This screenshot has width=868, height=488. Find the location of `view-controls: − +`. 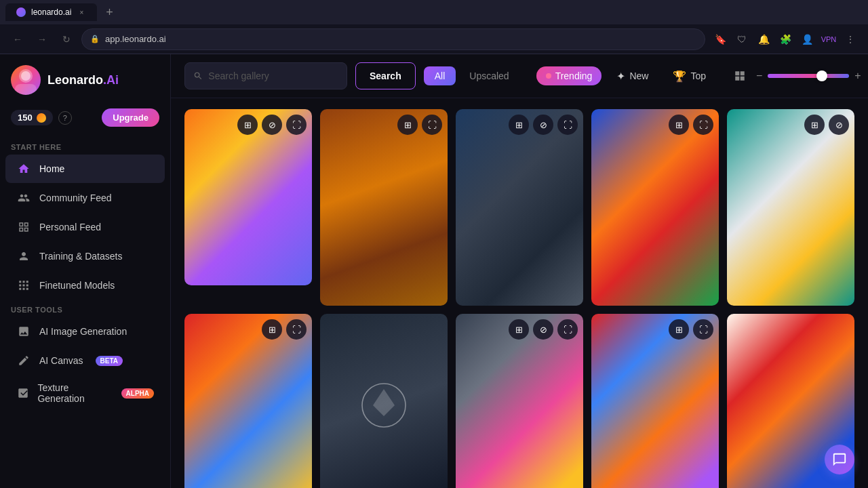

view-controls: − + is located at coordinates (795, 76).